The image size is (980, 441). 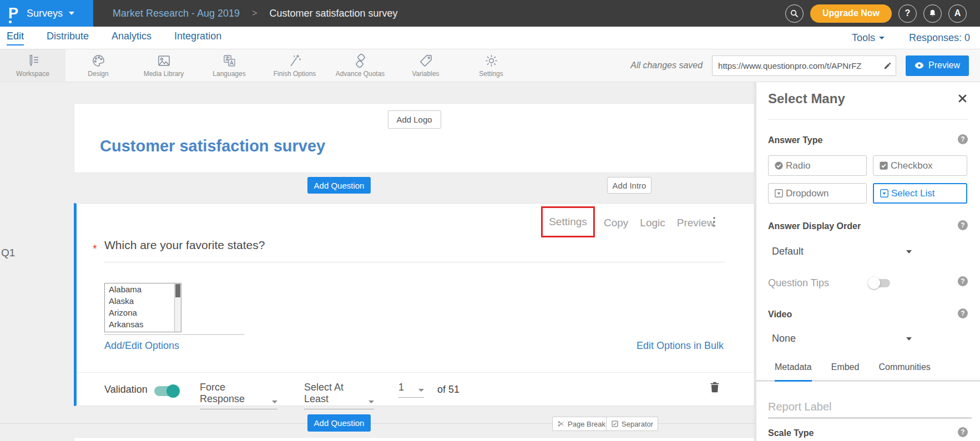 What do you see at coordinates (414, 120) in the screenshot?
I see `add-logo-button: Add Logo` at bounding box center [414, 120].